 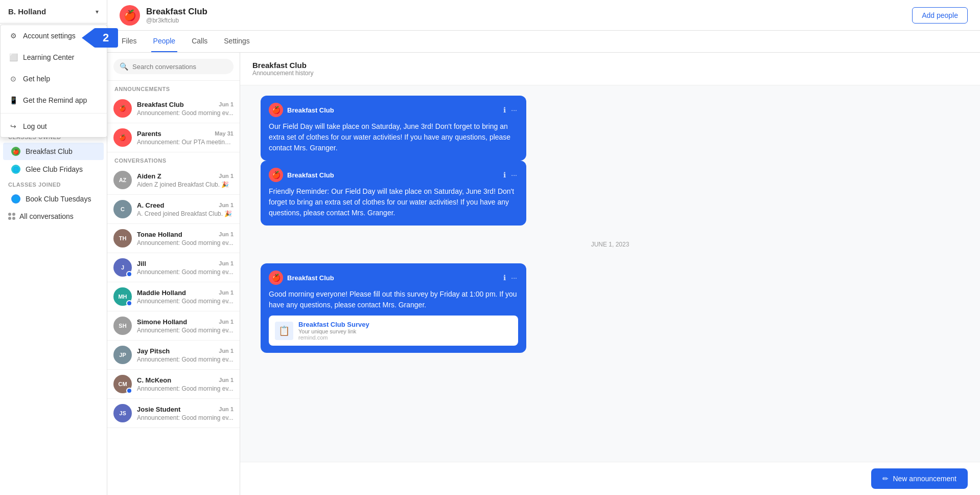 What do you see at coordinates (185, 268) in the screenshot?
I see `conv-info: Jill Jun 1 Announcement: Good morning ev…` at bounding box center [185, 268].